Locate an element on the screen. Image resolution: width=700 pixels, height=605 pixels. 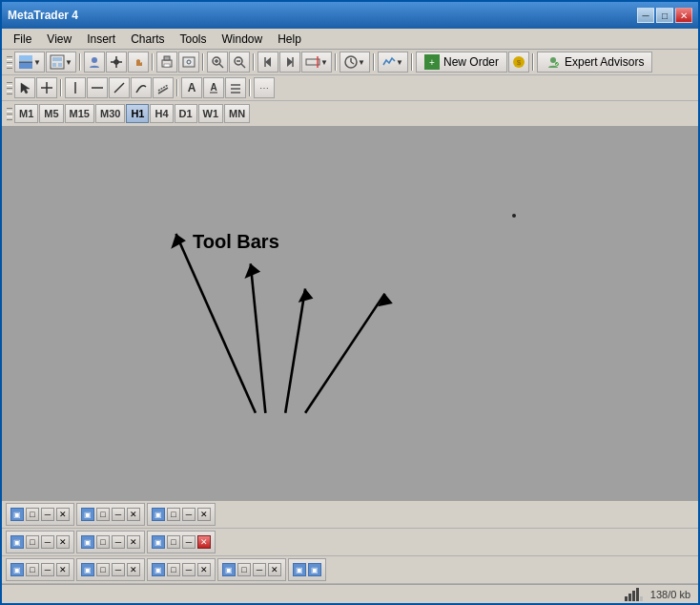
crosshair-button is located at coordinates (116, 62).